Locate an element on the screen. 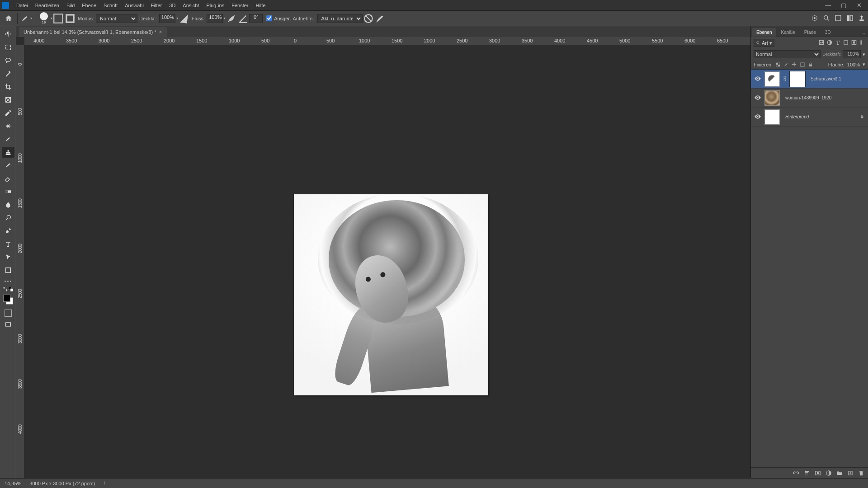 This screenshot has width=868, height=488. type-tool is located at coordinates (8, 244).